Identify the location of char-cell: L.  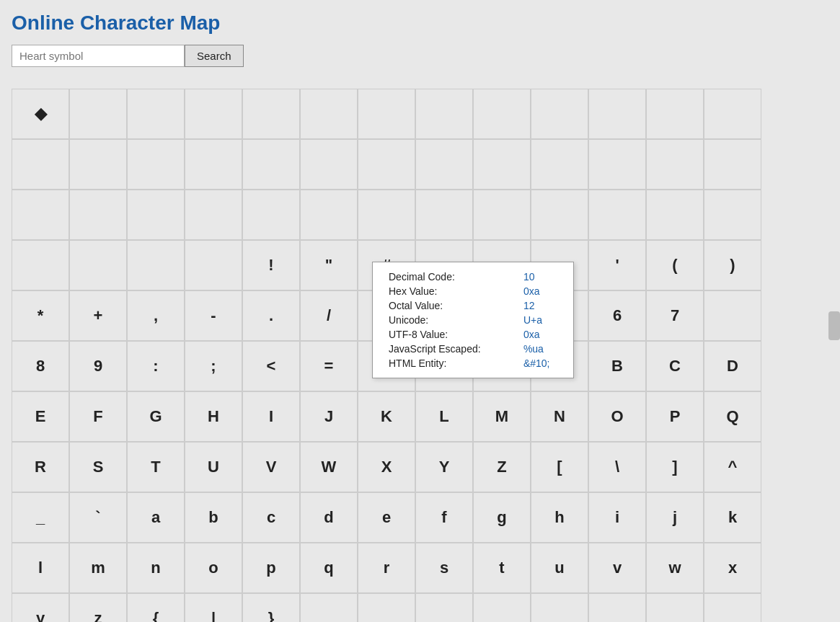
(444, 417).